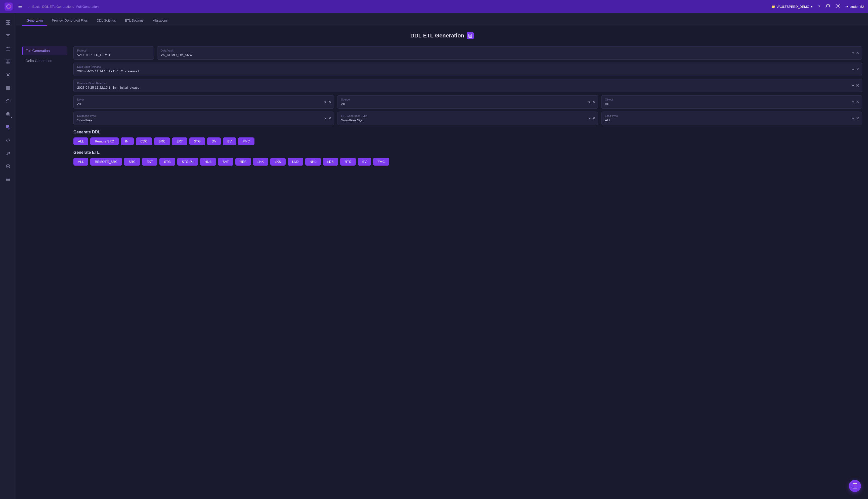 This screenshot has width=868, height=499. What do you see at coordinates (226, 162) in the screenshot?
I see `etl-btn-sat: SAT` at bounding box center [226, 162].